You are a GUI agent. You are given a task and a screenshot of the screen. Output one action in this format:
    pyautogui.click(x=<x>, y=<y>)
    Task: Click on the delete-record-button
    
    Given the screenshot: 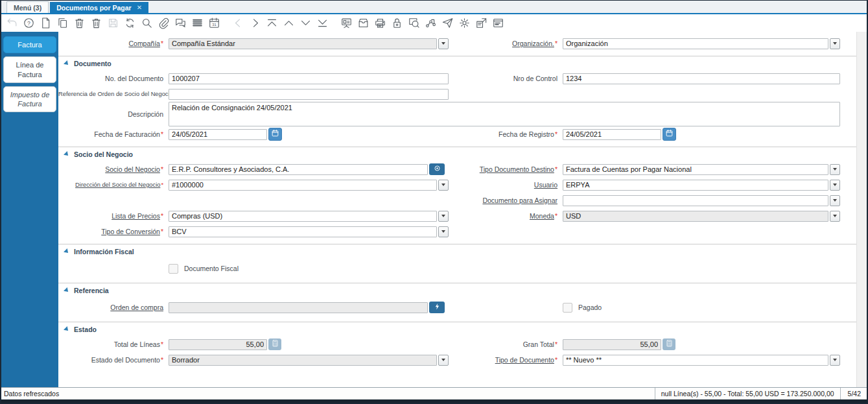 What is the action you would take?
    pyautogui.click(x=79, y=23)
    